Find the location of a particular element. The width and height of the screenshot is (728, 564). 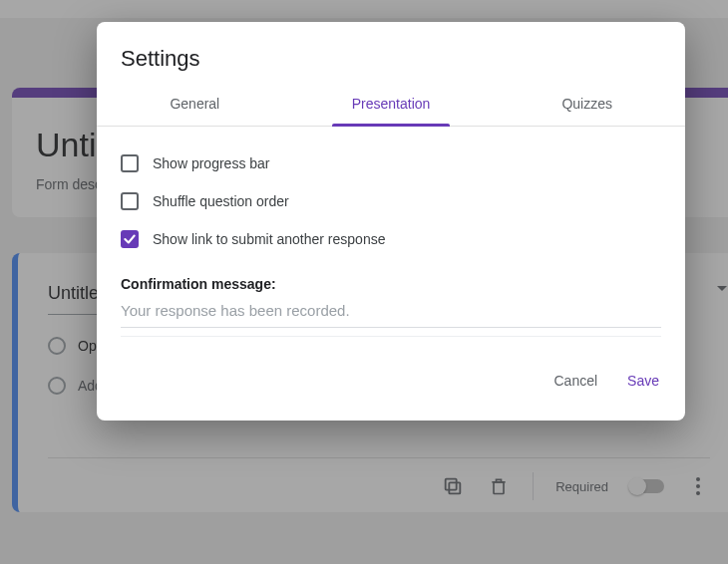

checkbox-progress-bar: Show progress bar is located at coordinates (391, 163).